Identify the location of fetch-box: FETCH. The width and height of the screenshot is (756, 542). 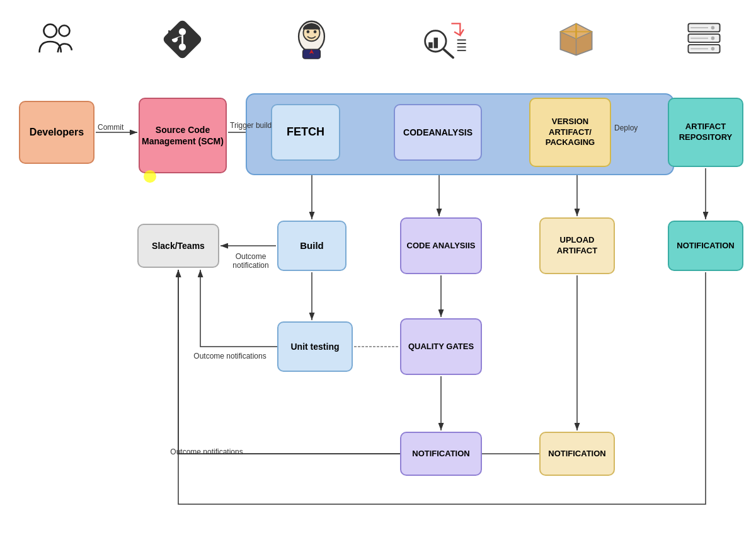
(306, 132).